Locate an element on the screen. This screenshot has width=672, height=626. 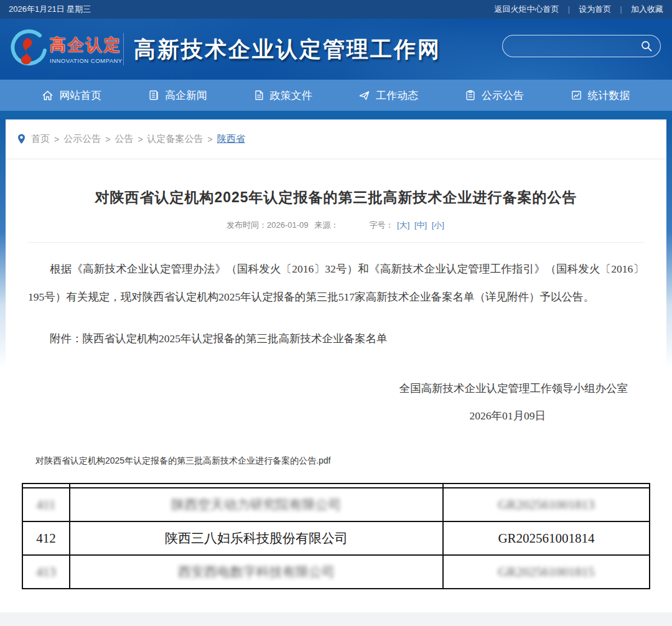
add-favorite-link: 加入收藏 is located at coordinates (647, 9).